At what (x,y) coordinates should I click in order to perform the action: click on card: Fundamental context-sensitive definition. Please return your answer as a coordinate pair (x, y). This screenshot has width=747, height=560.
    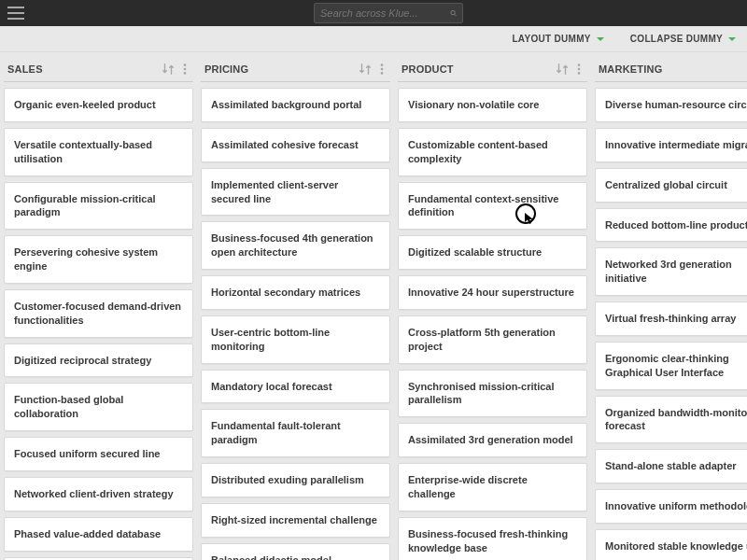
    Looking at the image, I should click on (493, 206).